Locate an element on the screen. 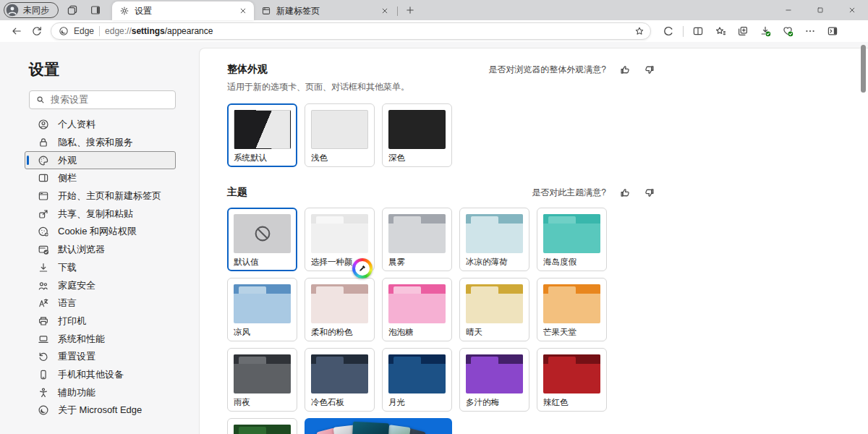 The image size is (868, 434). collections-button is located at coordinates (743, 31).